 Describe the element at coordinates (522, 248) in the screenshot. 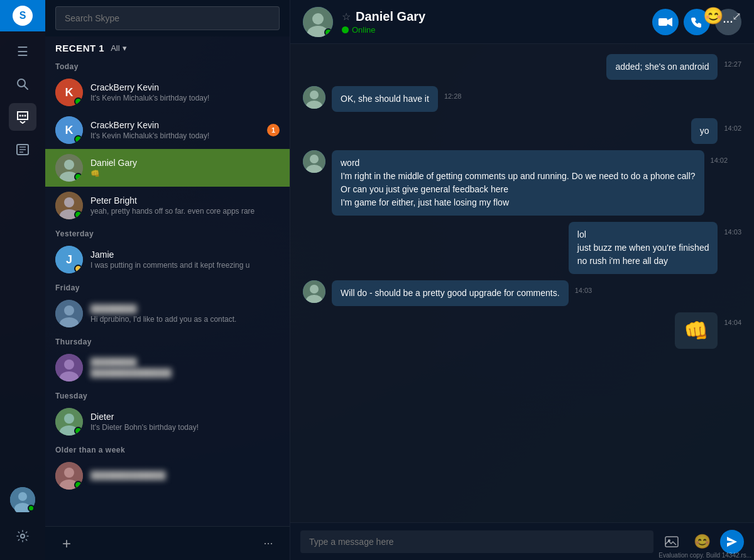

I see `message-row: loljust buzz me when you're finishedno r…` at that location.